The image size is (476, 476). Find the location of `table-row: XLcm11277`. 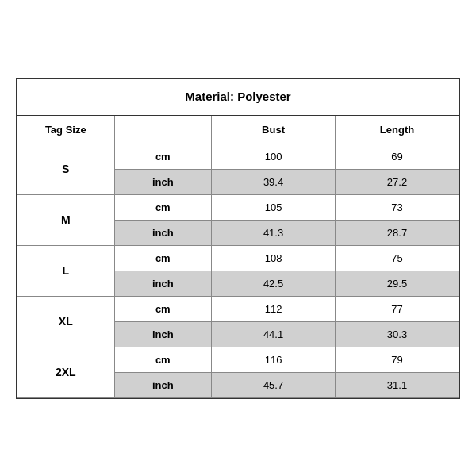

table-row: XLcm11277 is located at coordinates (238, 309).